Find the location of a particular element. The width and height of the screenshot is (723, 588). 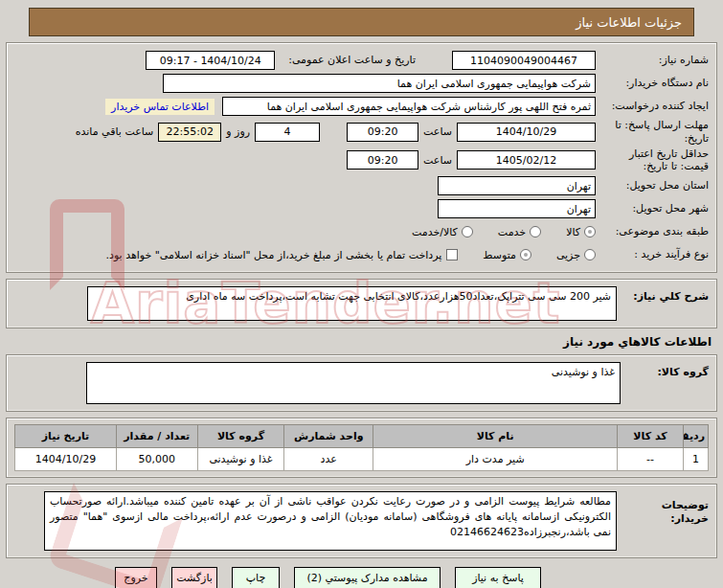

province-label: استان محل تحویل: is located at coordinates (652, 186).